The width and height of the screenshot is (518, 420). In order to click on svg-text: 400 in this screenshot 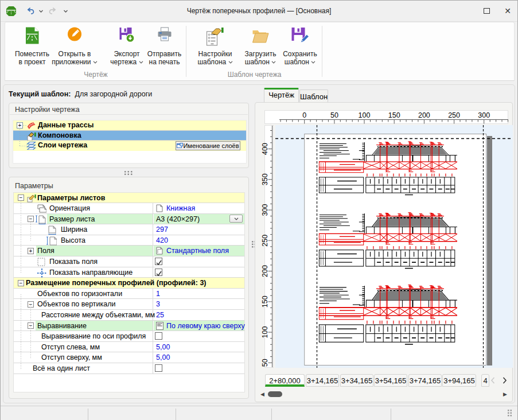, I will do `click(265, 149)`.